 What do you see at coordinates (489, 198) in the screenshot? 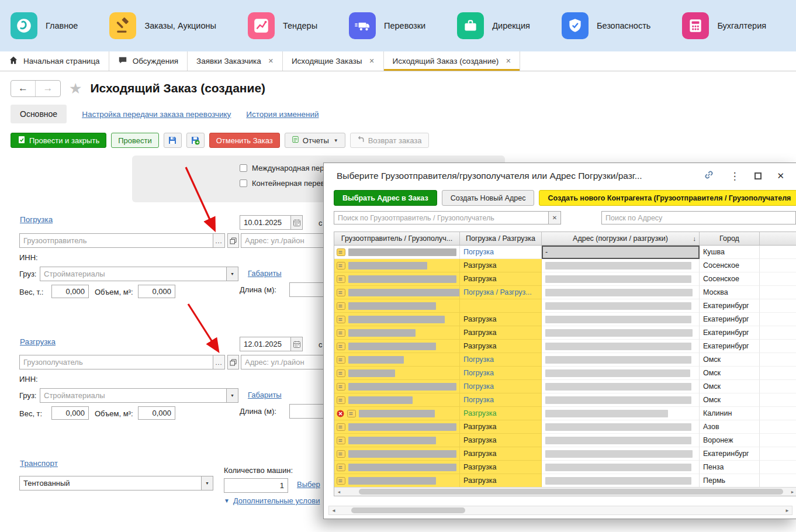
I see `create-address-button: Создать Новый Адрес` at bounding box center [489, 198].